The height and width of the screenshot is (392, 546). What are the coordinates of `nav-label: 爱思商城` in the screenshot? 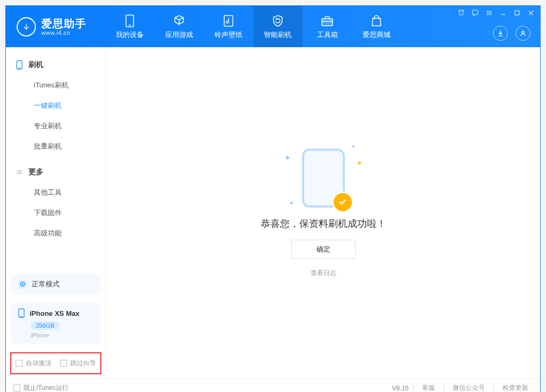 It's located at (377, 35).